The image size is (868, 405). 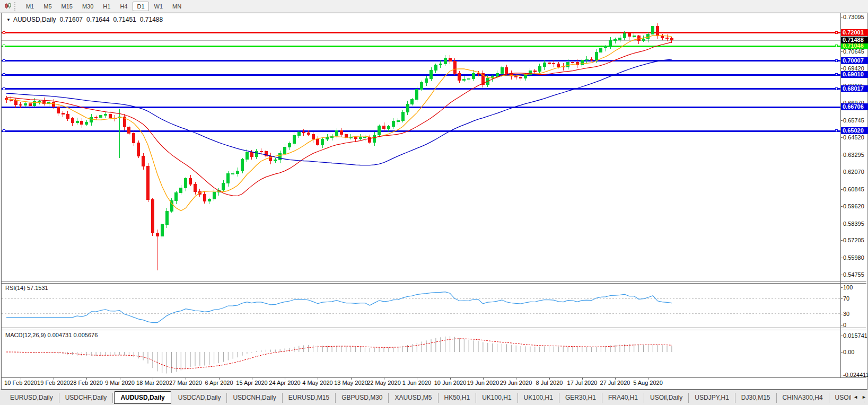 What do you see at coordinates (309, 398) in the screenshot?
I see `tab-eurusd-m15: EURUSD,M15` at bounding box center [309, 398].